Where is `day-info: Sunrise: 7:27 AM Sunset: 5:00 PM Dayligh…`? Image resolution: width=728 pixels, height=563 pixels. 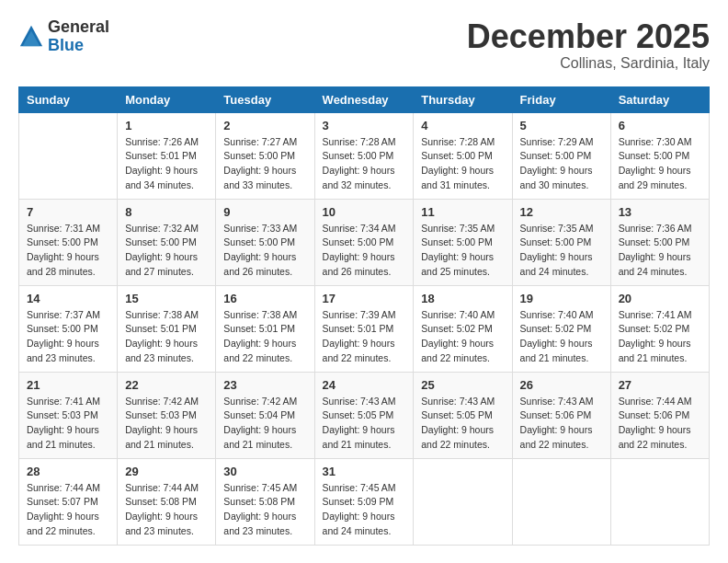
day-info: Sunrise: 7:27 AM Sunset: 5:00 PM Dayligh… is located at coordinates (265, 164).